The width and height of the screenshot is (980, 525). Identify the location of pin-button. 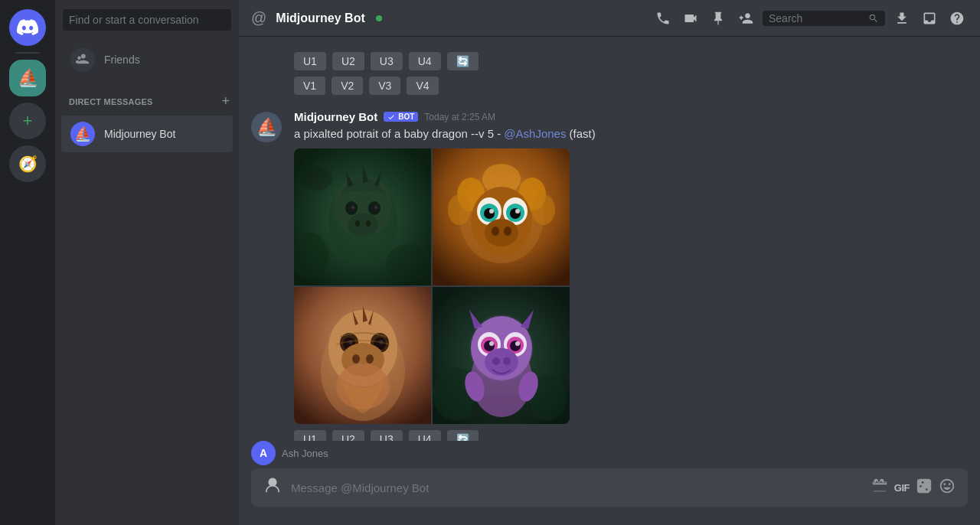
(718, 18).